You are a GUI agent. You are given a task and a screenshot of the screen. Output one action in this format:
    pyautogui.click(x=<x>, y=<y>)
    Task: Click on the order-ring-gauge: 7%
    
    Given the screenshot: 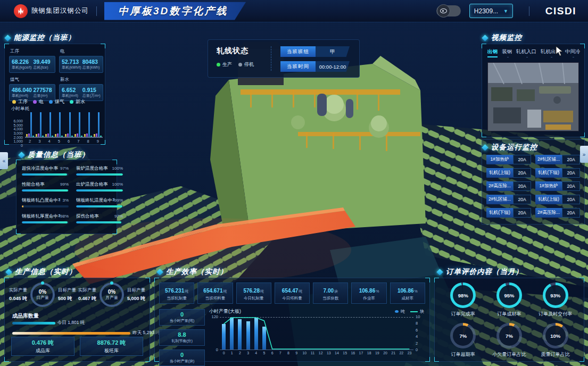 What is the action you would take?
    pyautogui.click(x=463, y=336)
    